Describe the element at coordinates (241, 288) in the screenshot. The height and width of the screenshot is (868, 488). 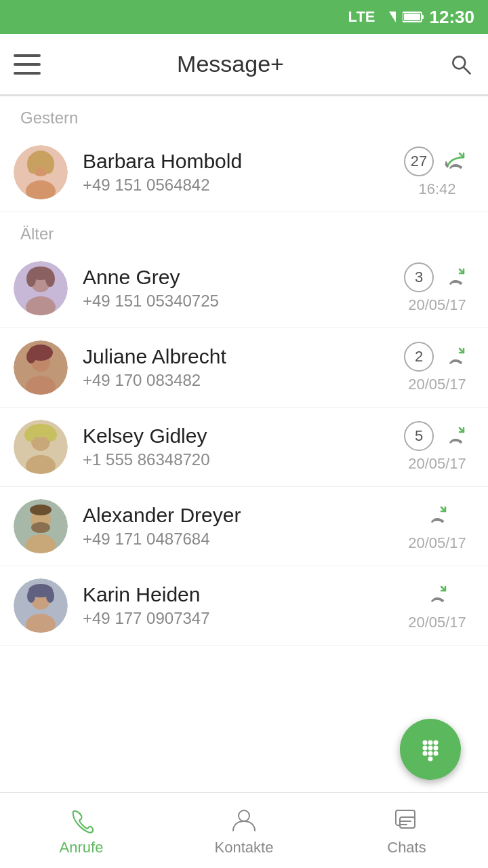
I see `contact-info-anne: Anne Grey +49 151 05340725` at that location.